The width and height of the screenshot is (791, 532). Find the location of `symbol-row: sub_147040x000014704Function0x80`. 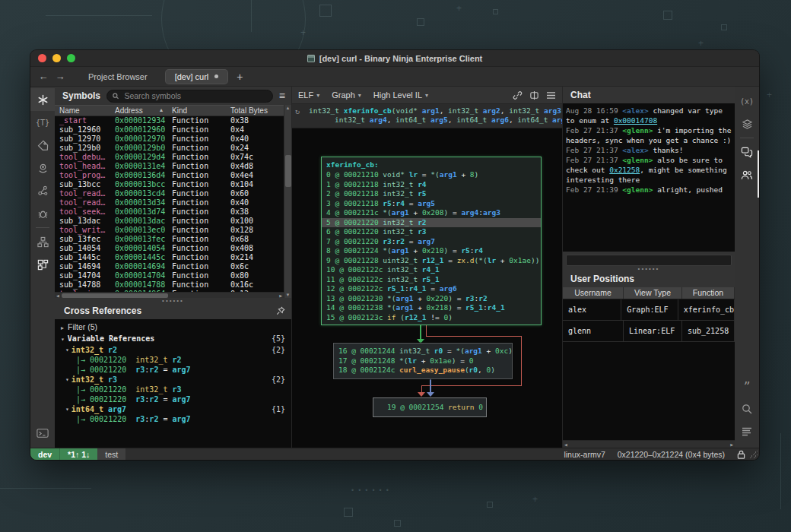

symbol-row: sub_147040x000014704Function0x80 is located at coordinates (173, 276).